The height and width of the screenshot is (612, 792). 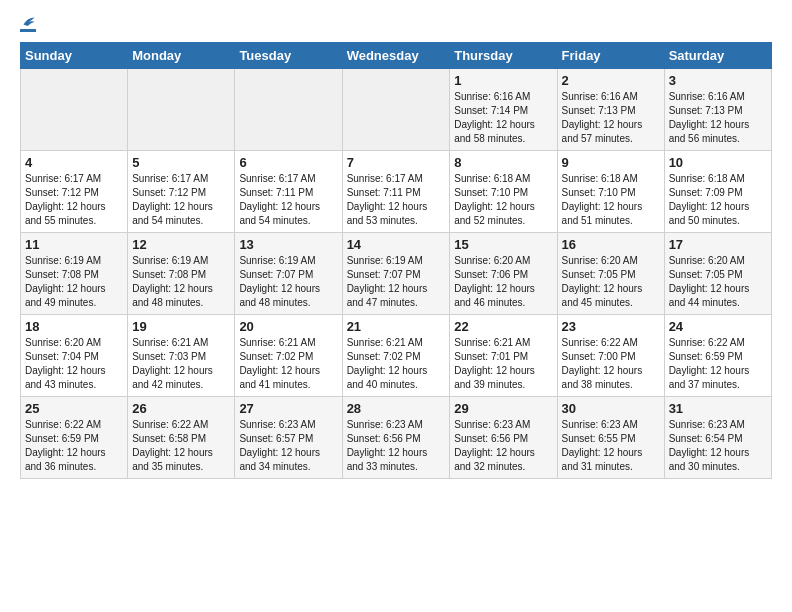 I want to click on calendar-cell: 21Sunrise: 6:21 AM Sunset: 7:02 PM Dayli…, so click(x=396, y=356).